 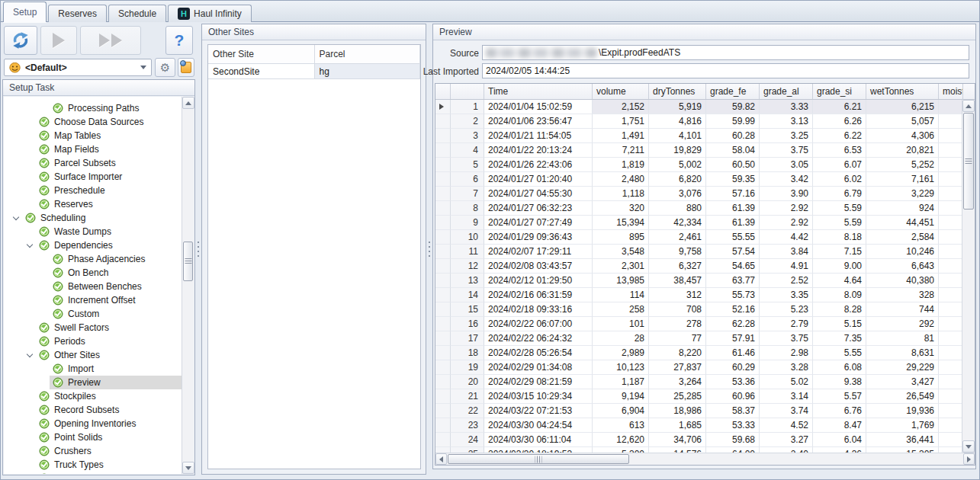 What do you see at coordinates (903, 450) in the screenshot?
I see `cell-wettonnes: 15,305` at bounding box center [903, 450].